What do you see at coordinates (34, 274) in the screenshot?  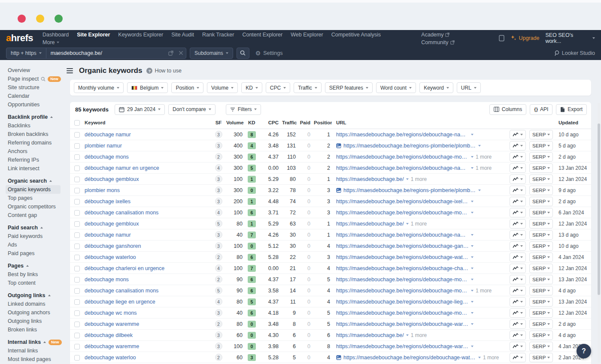 I see `sidebar-item-best-by-links: Best by links` at bounding box center [34, 274].